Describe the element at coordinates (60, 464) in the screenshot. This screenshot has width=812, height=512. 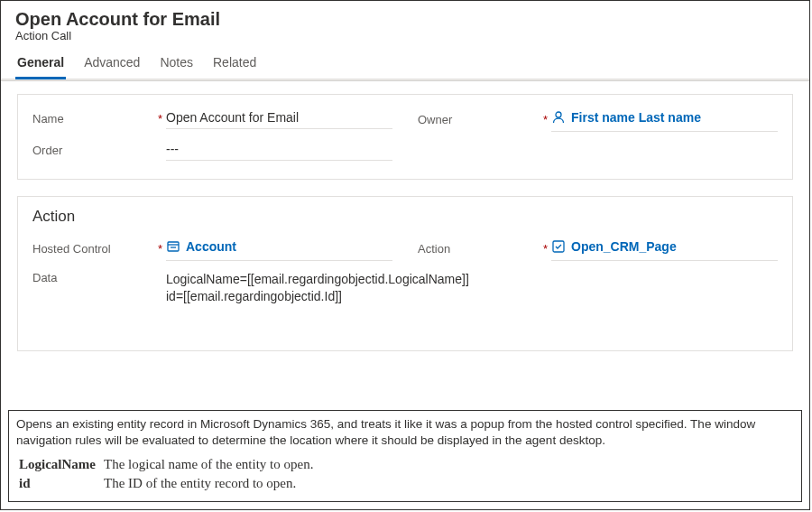
I see `param-name: LogicalName` at that location.